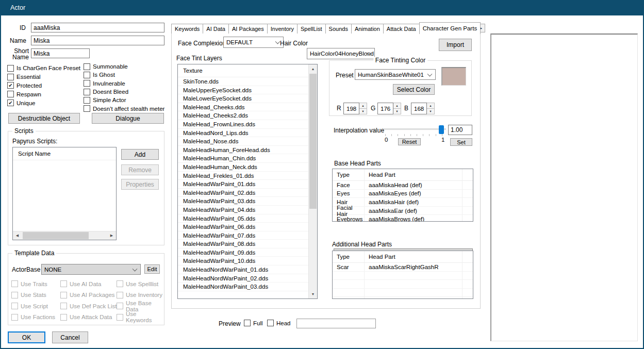  I want to click on tint-layer-row: MaleHeadWarPaint_10.dds, so click(243, 261).